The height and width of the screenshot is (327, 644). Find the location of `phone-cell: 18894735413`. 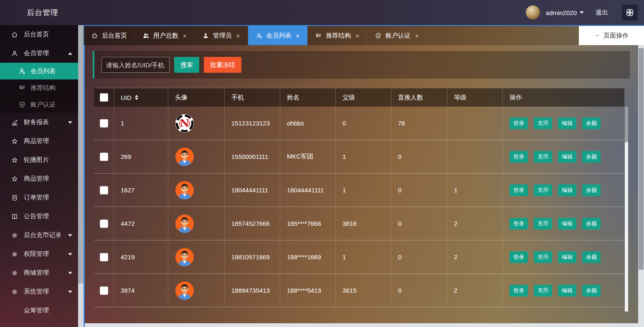

phone-cell: 18894735413 is located at coordinates (252, 290).